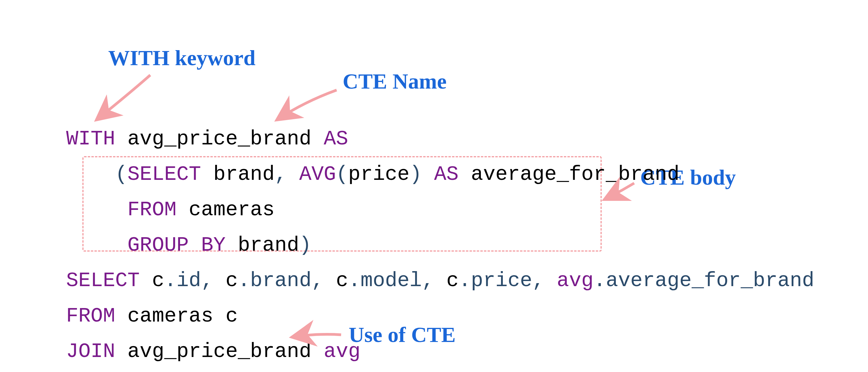 This screenshot has height=372, width=868. What do you see at coordinates (177, 245) in the screenshot?
I see `kw-group-by: GROUP BY` at bounding box center [177, 245].